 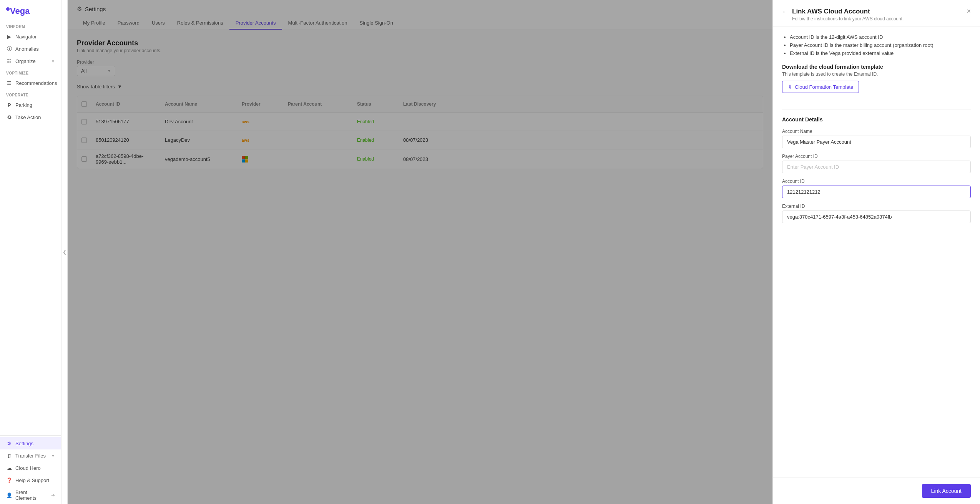 I want to click on cloud-icon: ☁, so click(x=9, y=468).